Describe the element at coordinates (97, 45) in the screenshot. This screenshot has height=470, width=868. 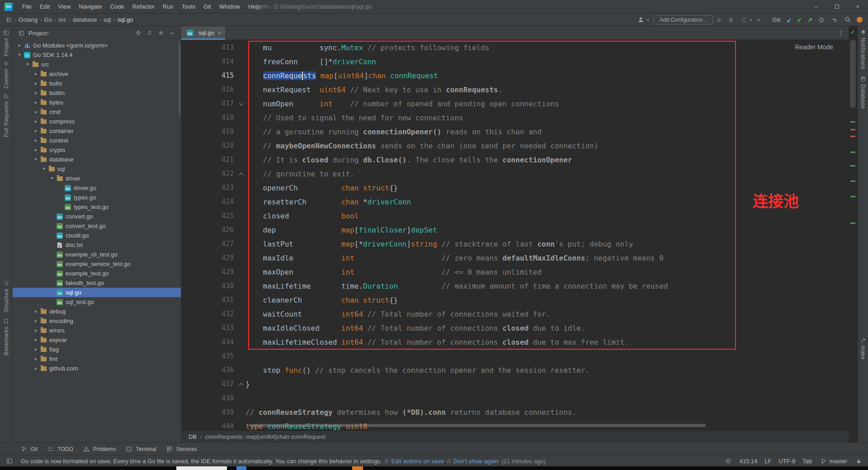
I see `tree-item-go-modules-gorm-io-gorm: Go Modules <gorm.io/gorm>` at that location.